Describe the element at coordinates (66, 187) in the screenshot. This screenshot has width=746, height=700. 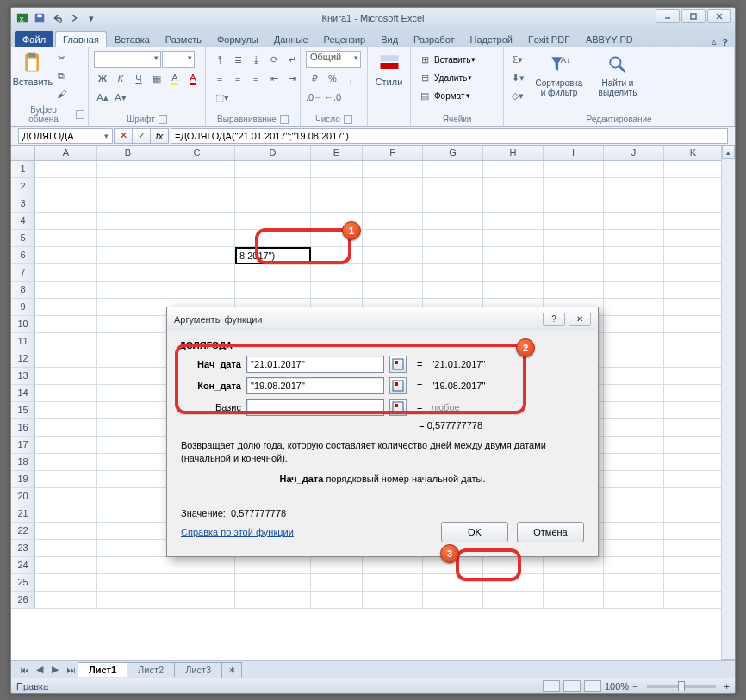
I see `cell-A2` at that location.